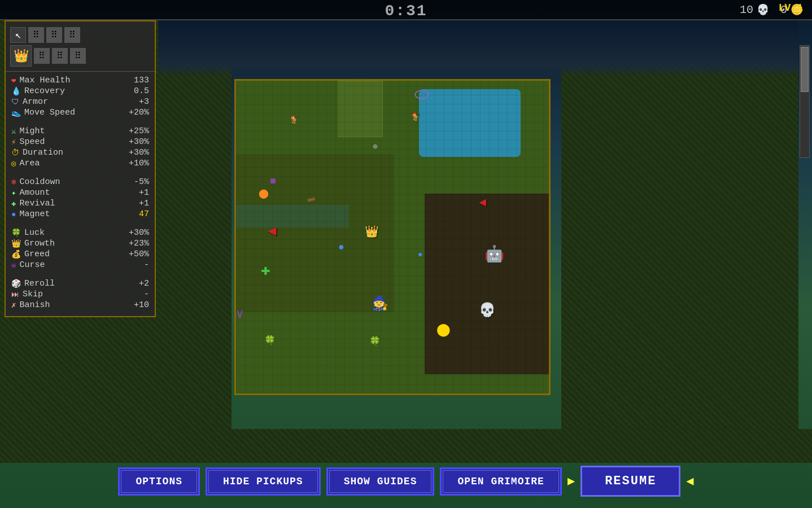 This screenshot has height=508, width=812. Describe the element at coordinates (422, 95) in the screenshot. I see `map-ring: ⬭` at that location.